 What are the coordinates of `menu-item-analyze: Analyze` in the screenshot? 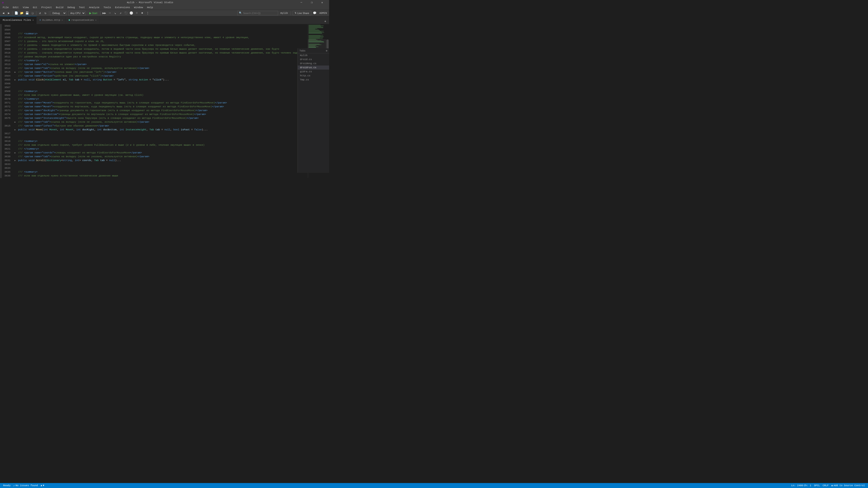 It's located at (94, 7).